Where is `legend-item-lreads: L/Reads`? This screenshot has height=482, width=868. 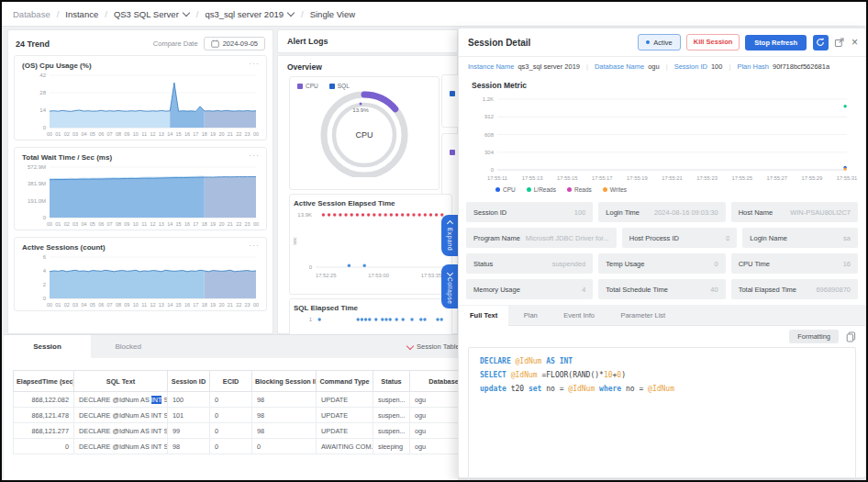
legend-item-lreads: L/Reads is located at coordinates (541, 189).